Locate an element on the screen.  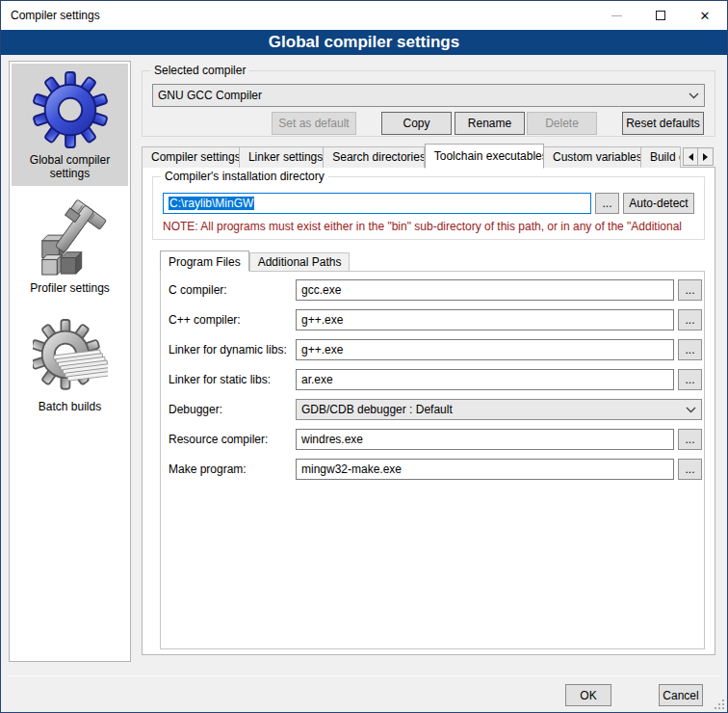
debugger-label: Debugger: is located at coordinates (232, 409).